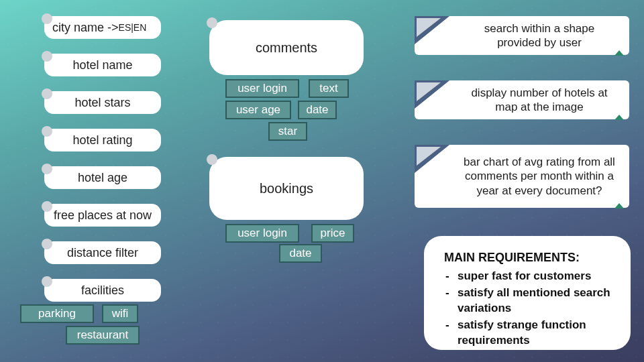  I want to click on label: price, so click(333, 233).